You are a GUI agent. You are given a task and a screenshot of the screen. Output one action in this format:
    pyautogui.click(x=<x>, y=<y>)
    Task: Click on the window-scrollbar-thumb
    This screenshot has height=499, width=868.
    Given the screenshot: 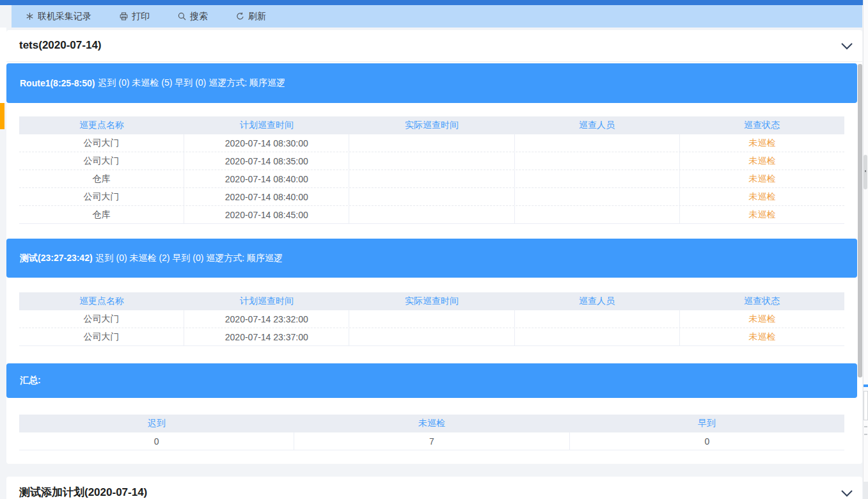 What is the action you would take?
    pyautogui.click(x=865, y=172)
    